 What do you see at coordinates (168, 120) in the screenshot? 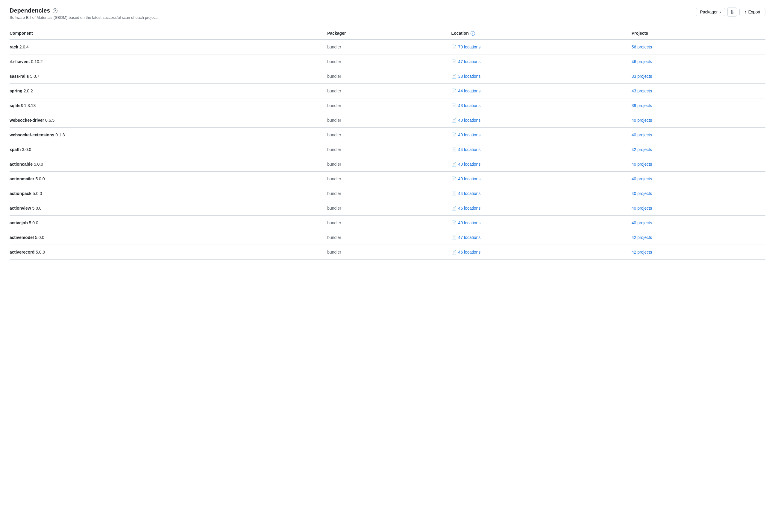
I see `component-cell: websocket-driver 0.6.5` at bounding box center [168, 120].